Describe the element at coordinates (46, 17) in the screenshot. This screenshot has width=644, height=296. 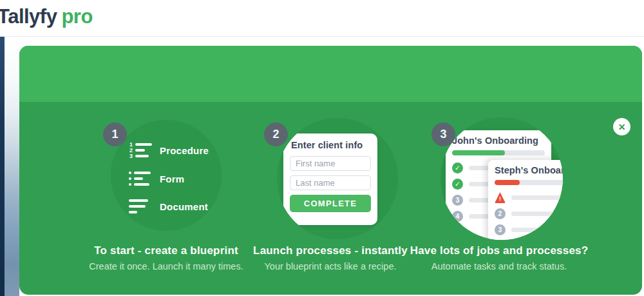
I see `brand-logo: Tallyfypro` at that location.